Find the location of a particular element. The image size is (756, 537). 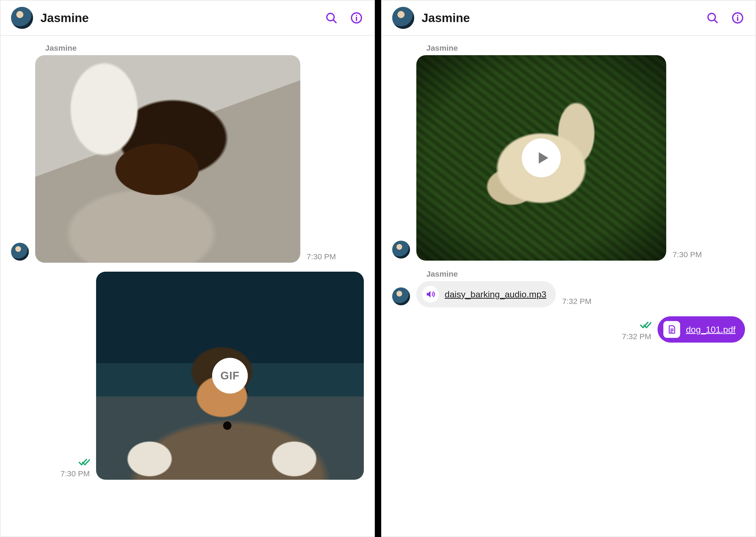

gif-attachment: GIF is located at coordinates (230, 376).